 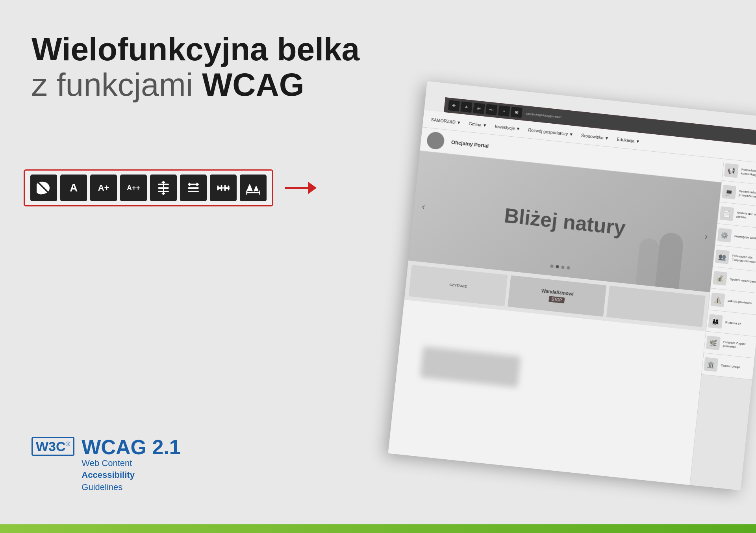 I want to click on ss-sidebar-icon-1: 💻, so click(x=729, y=192).